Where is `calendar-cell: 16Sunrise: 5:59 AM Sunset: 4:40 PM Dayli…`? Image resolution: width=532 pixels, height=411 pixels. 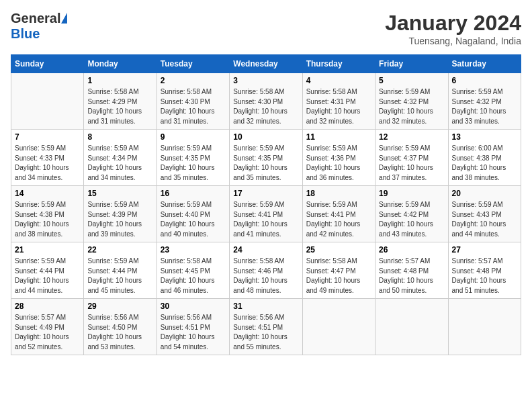 calendar-cell: 16Sunrise: 5:59 AM Sunset: 4:40 PM Dayli… is located at coordinates (193, 214).